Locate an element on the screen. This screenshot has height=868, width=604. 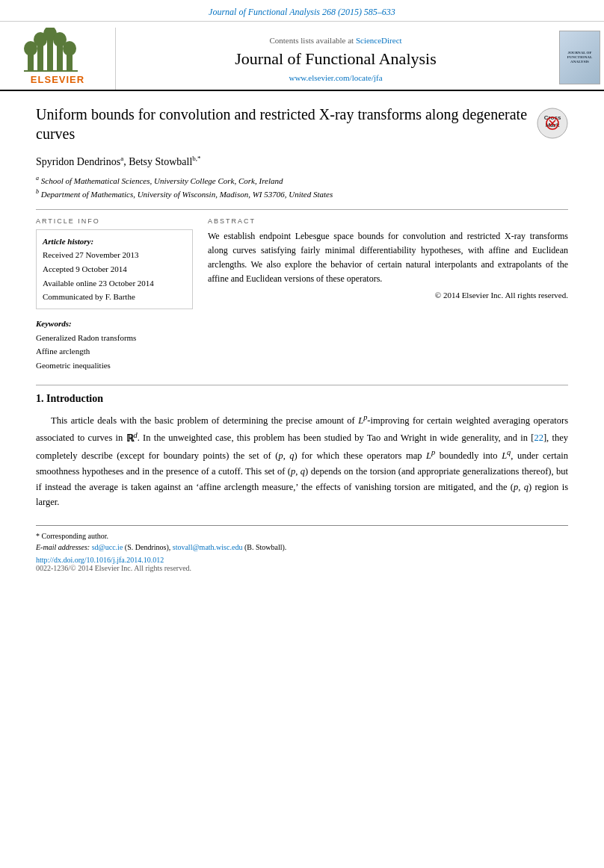
keywords-box: Keywords: Generalized Radon transforms A… is located at coordinates (114, 345).